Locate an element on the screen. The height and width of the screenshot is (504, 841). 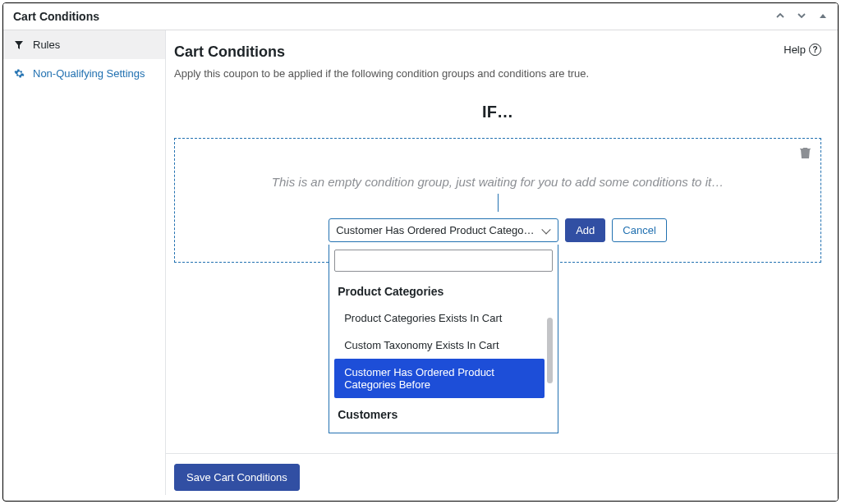
text-cursor-indicator is located at coordinates (498, 203).